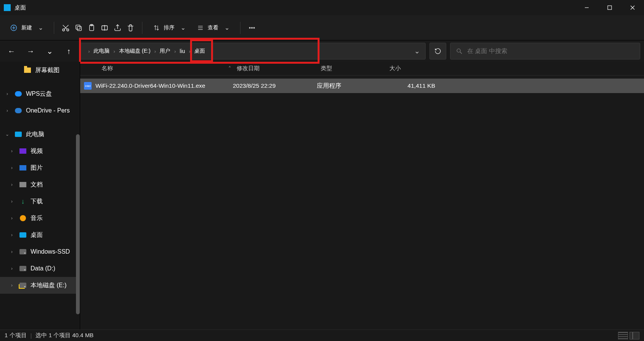  I want to click on sidebar-item-label: Windows-SSD, so click(50, 252).